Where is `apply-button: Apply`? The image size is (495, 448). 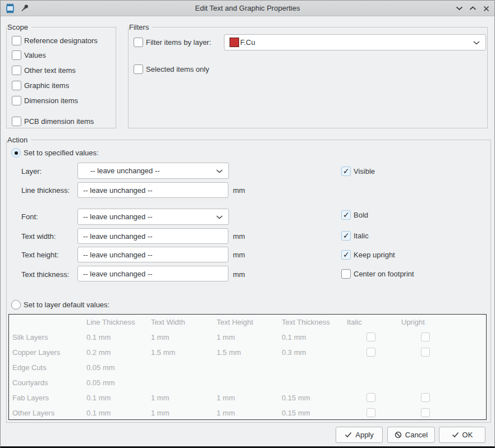 apply-button: Apply is located at coordinates (359, 435).